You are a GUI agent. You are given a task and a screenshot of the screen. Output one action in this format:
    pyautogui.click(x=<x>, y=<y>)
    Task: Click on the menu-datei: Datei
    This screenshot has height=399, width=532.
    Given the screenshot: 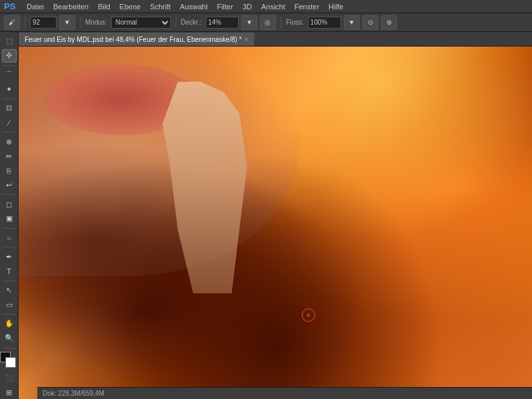 What is the action you would take?
    pyautogui.click(x=35, y=7)
    